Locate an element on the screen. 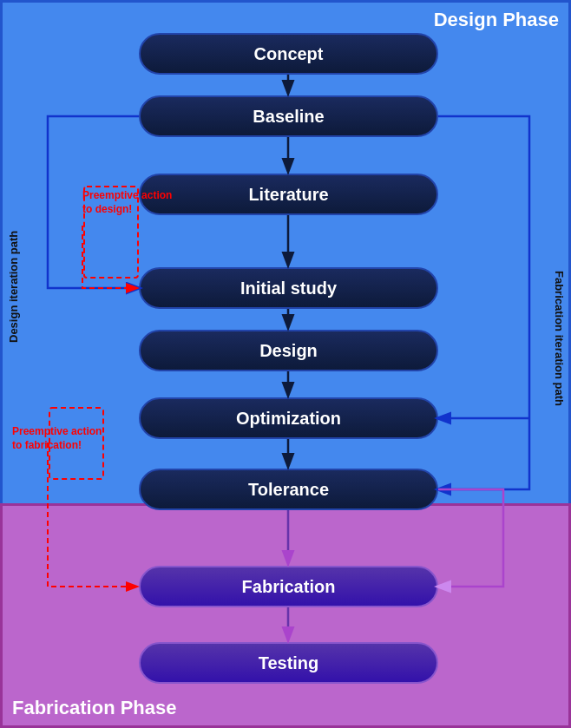  fabrication-iteration-label: Fabrication iteration path is located at coordinates (559, 338).